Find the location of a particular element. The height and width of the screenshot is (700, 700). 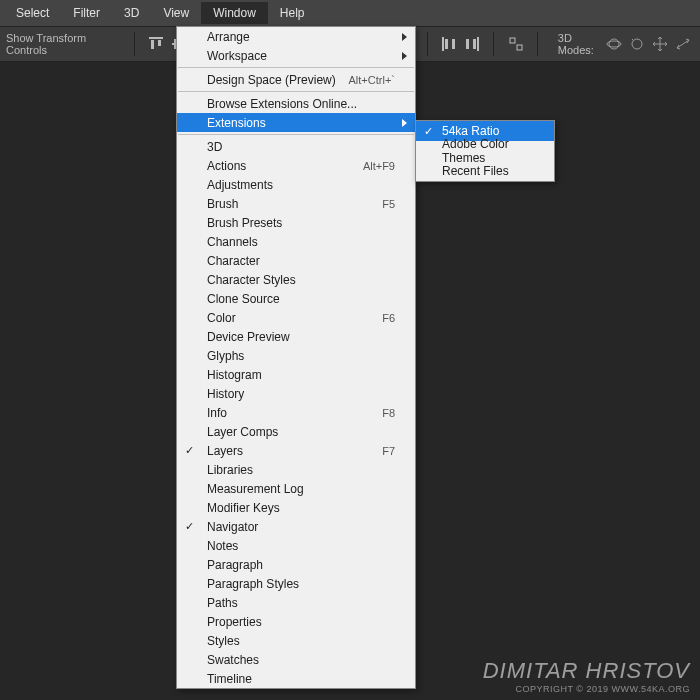

menu-item-label: Browse Extensions Online... is located at coordinates (301, 104).